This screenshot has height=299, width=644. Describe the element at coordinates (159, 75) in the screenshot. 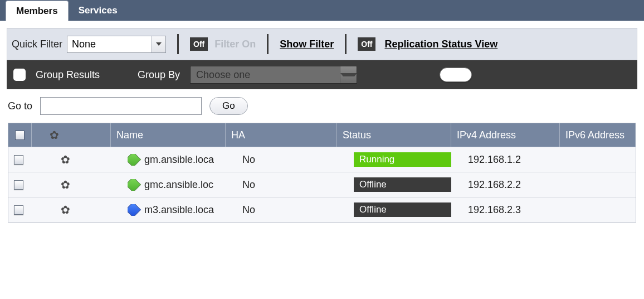

I see `group-by-label: Group By` at that location.